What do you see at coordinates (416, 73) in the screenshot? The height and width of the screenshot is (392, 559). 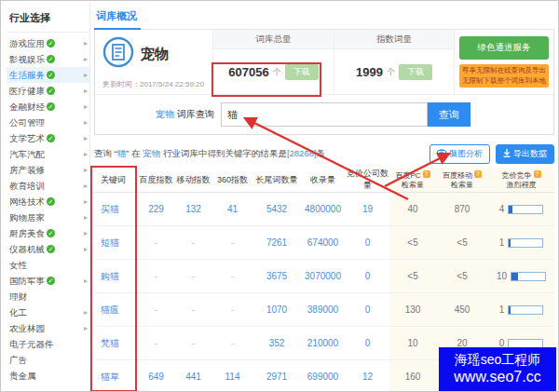 I see `download-index-button: 下载` at bounding box center [416, 73].